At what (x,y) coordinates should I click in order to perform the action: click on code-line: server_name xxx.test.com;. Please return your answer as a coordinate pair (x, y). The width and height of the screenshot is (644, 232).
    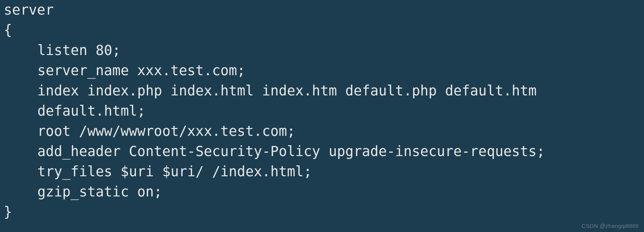
    Looking at the image, I should click on (141, 70).